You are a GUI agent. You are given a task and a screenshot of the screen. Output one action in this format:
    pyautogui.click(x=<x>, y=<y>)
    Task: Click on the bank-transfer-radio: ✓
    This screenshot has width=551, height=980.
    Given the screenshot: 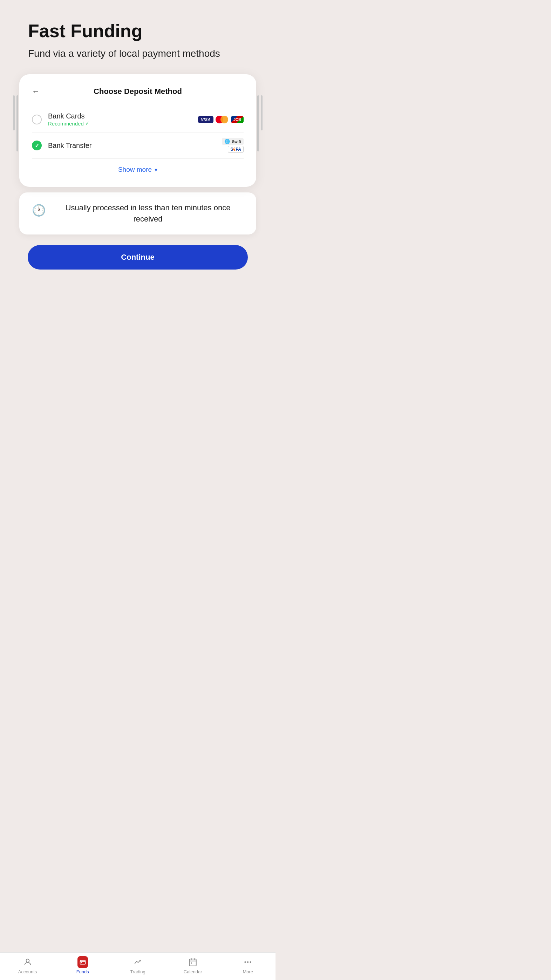 What is the action you would take?
    pyautogui.click(x=37, y=145)
    